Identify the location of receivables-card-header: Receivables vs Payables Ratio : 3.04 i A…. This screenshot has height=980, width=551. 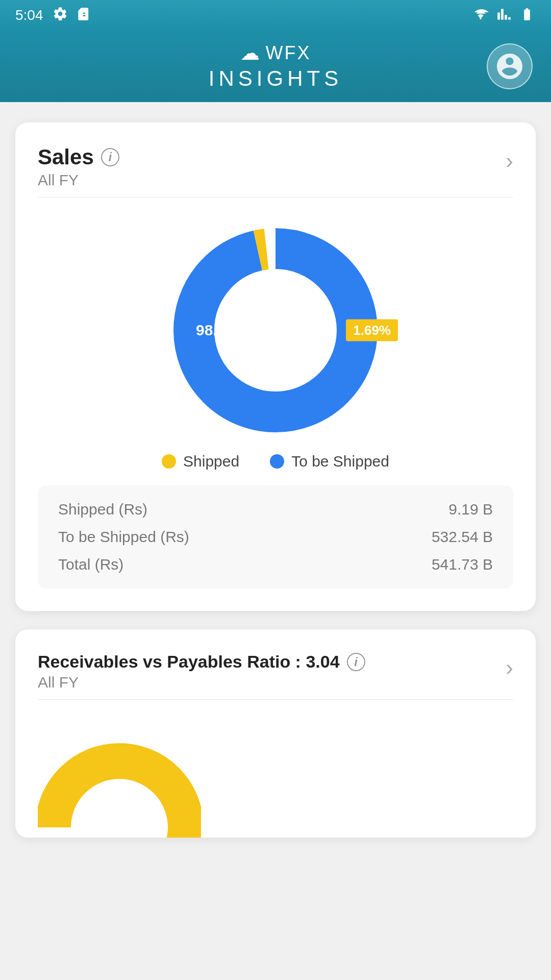
(276, 672).